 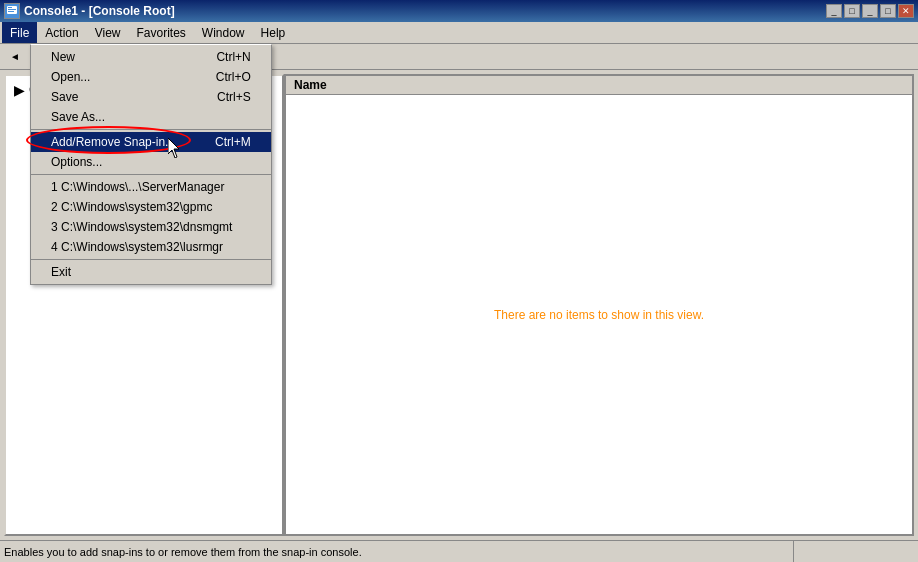 I want to click on back-button: ◄, so click(x=15, y=57).